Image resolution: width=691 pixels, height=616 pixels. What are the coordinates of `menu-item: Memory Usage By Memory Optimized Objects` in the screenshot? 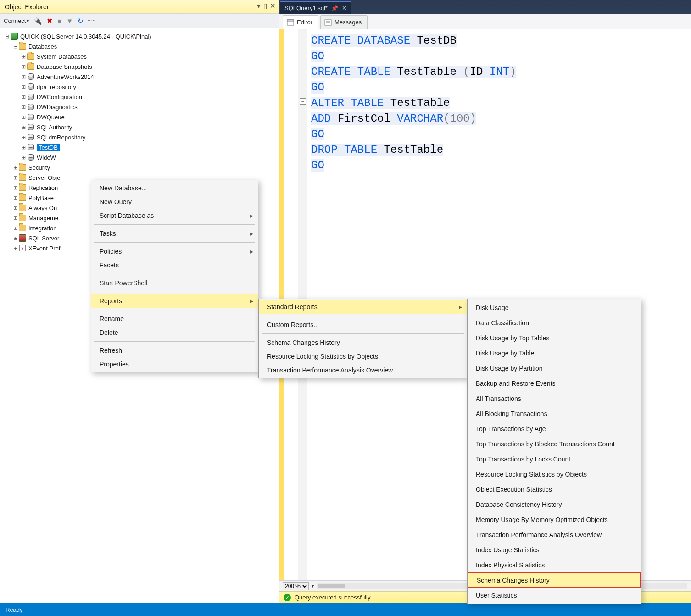 It's located at (554, 519).